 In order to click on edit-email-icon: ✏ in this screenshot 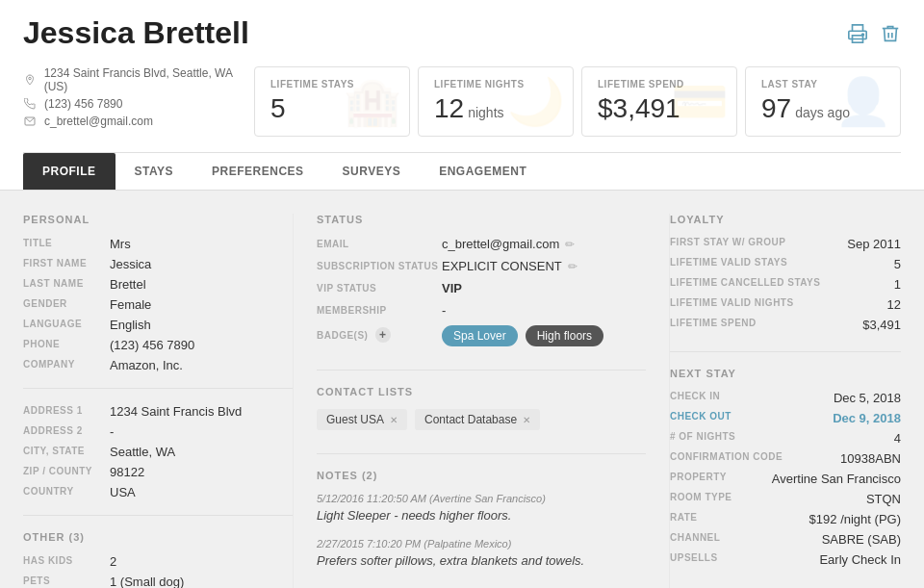, I will do `click(570, 244)`.